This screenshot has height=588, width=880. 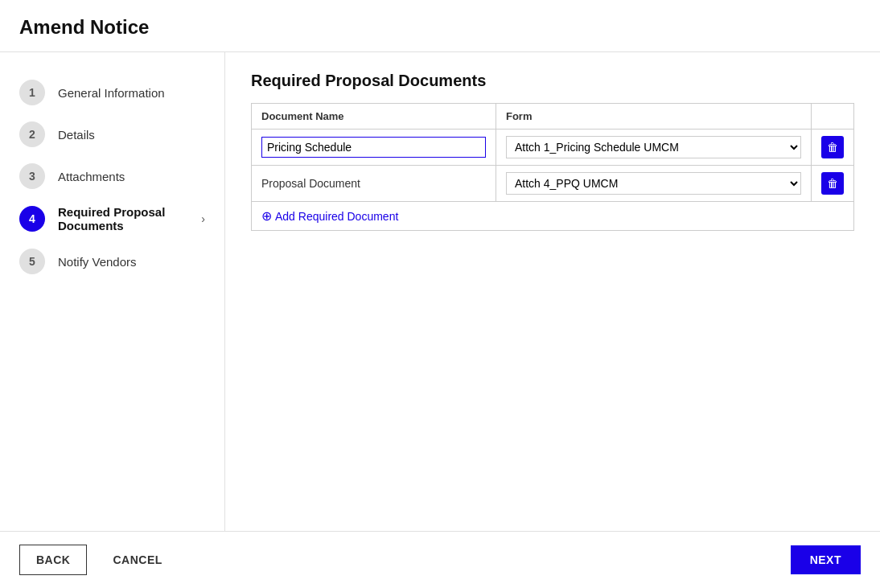 I want to click on delete-cell-0: 🗑, so click(x=833, y=148).